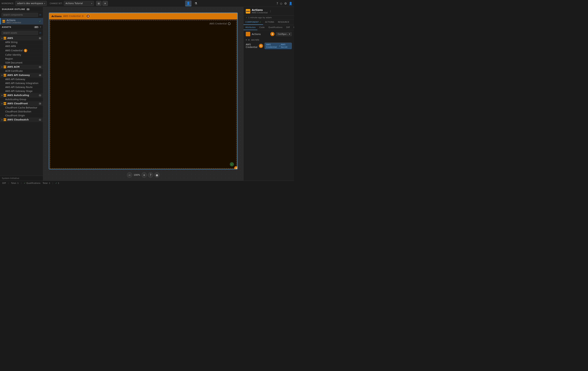  Describe the element at coordinates (248, 34) in the screenshot. I see `attr-color-swatch` at that location.